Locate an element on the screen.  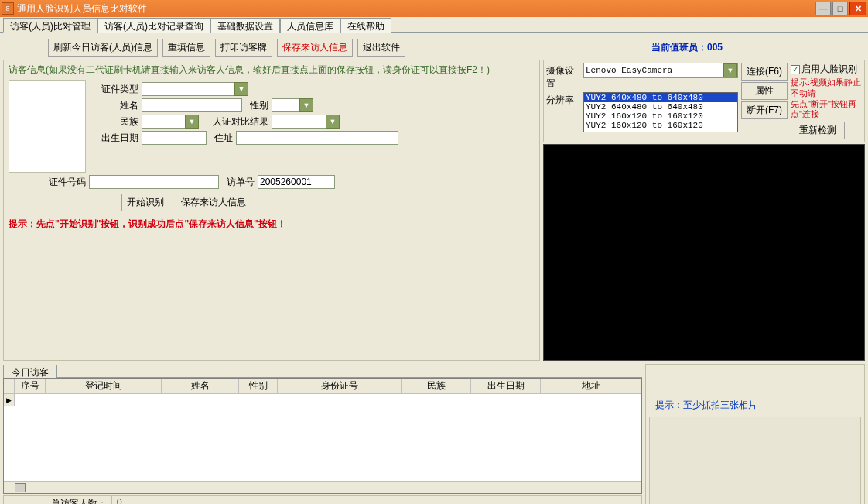
enable-face-label: 启用人脸识别 is located at coordinates (829, 70).